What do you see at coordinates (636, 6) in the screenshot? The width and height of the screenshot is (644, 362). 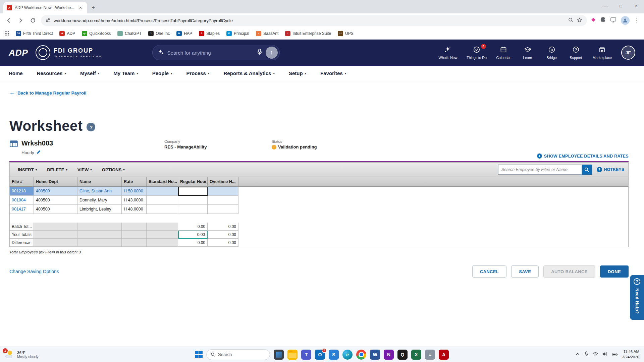 I see `window-close-button: ×` at bounding box center [636, 6].